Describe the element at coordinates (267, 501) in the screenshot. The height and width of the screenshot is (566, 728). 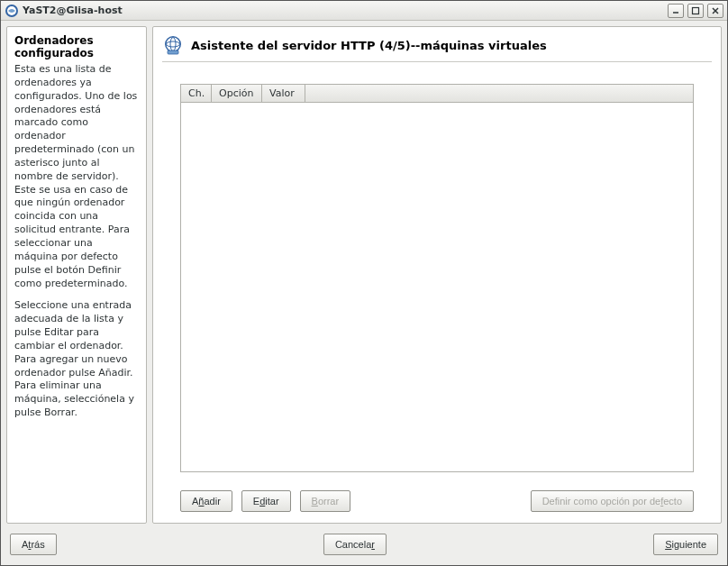
I see `edit-button: Editar` at that location.